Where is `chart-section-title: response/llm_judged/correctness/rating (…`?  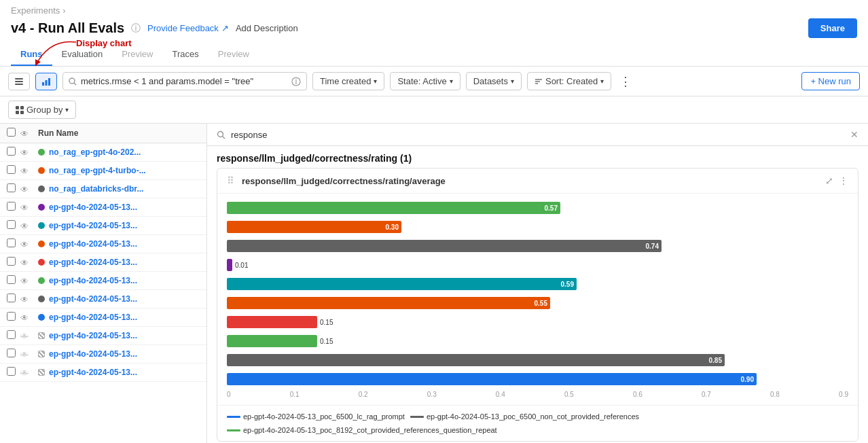
chart-section-title: response/llm_judged/correctness/rating (… is located at coordinates (538, 157).